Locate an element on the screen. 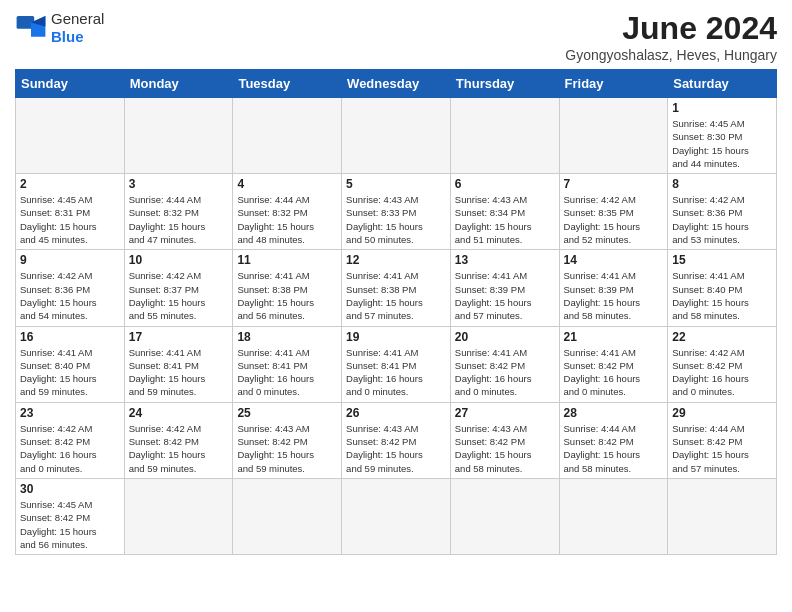 This screenshot has height=612, width=792. table-row: 2Sunrise: 4:45 AM Sunset: 8:31 PM Daylig… is located at coordinates (70, 212).